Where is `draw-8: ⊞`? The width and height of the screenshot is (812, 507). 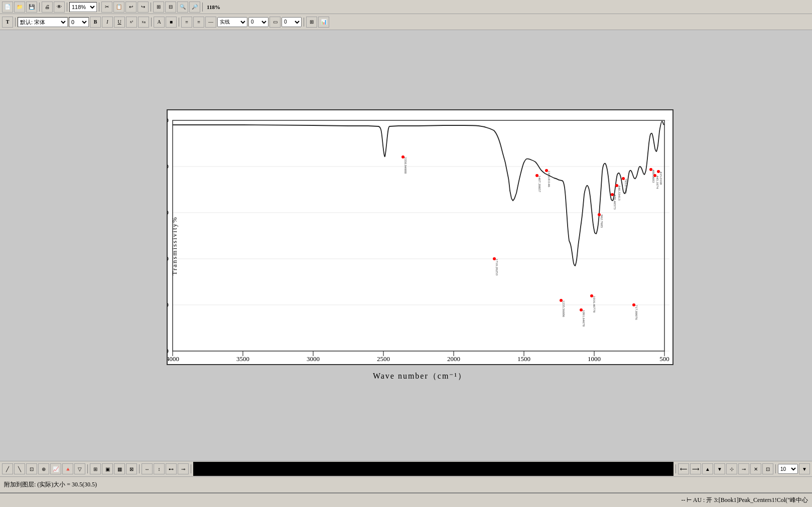 draw-8: ⊞ is located at coordinates (95, 469).